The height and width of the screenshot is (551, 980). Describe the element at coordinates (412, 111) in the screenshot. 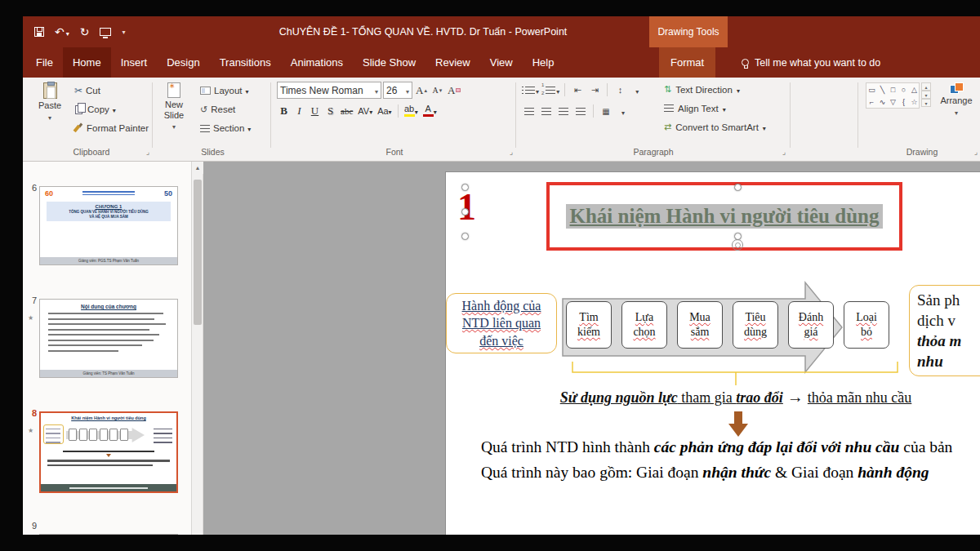

I see `text-highlight-button: ab` at that location.